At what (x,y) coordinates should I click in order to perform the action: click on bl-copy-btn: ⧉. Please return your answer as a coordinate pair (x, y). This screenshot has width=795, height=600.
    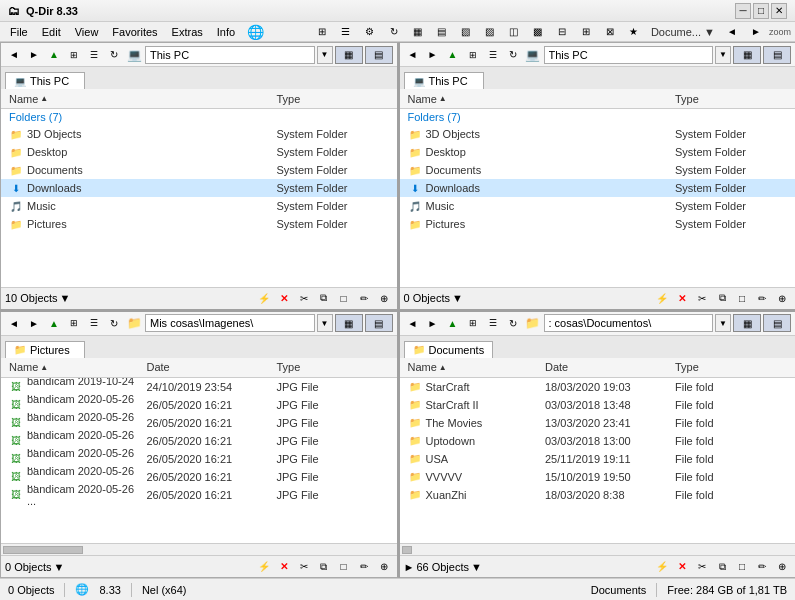
    Looking at the image, I should click on (324, 567).